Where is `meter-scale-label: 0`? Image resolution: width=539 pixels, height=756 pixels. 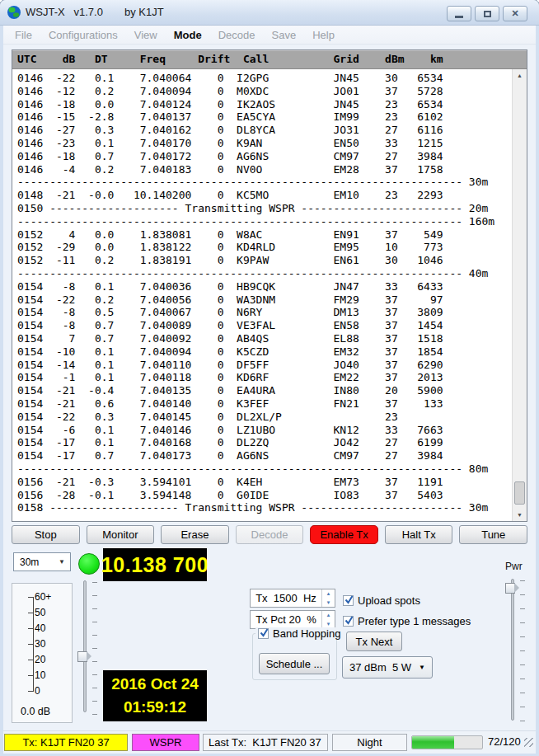 meter-scale-label: 0 is located at coordinates (38, 691).